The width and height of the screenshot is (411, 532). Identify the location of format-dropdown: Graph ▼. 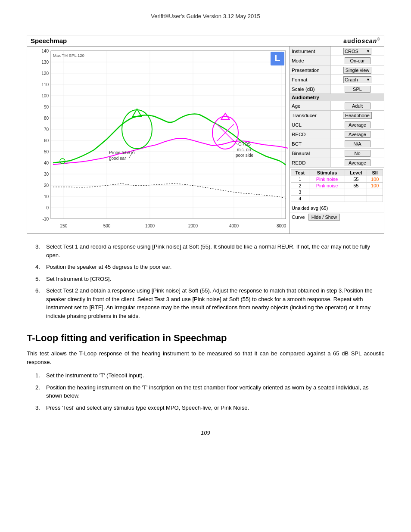
(358, 80).